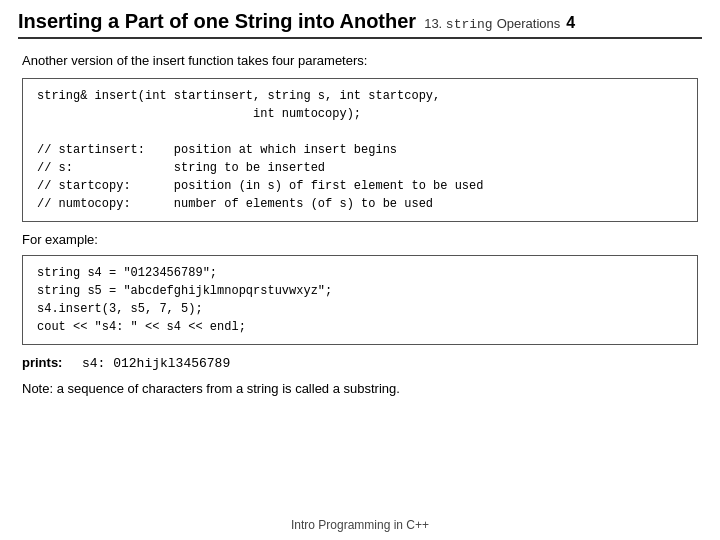 This screenshot has height=540, width=720. Describe the element at coordinates (156, 364) in the screenshot. I see `prints-value: s4: 012hijkl3456789` at that location.